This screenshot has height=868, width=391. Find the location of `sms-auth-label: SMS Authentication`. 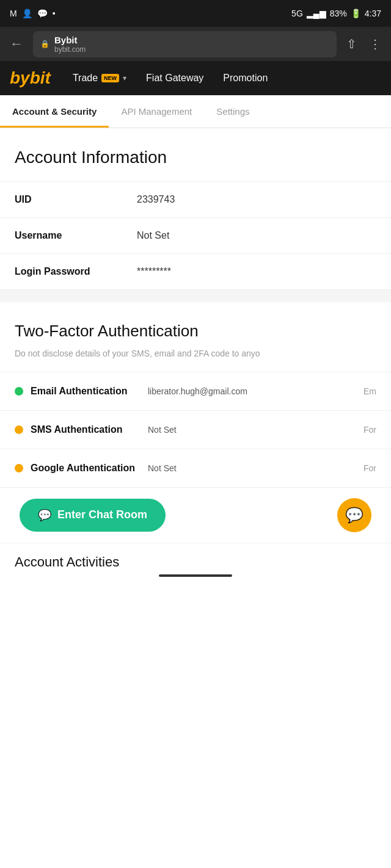

sms-auth-label: SMS Authentication is located at coordinates (86, 430).